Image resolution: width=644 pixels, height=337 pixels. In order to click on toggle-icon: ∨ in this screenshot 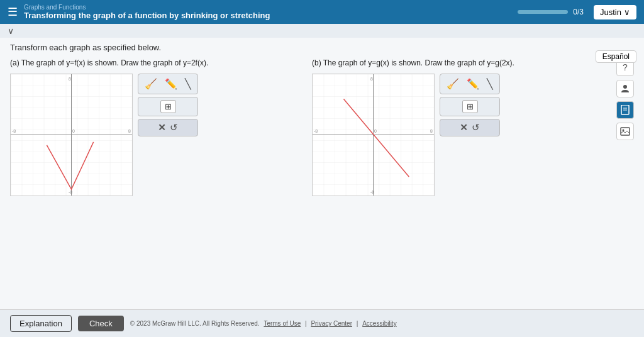, I will do `click(11, 31)`.